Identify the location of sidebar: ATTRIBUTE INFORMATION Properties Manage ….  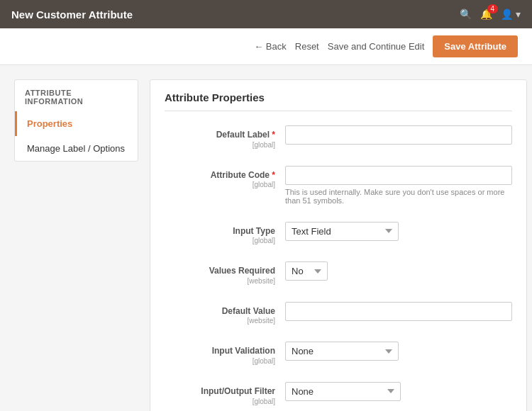
(77, 120).